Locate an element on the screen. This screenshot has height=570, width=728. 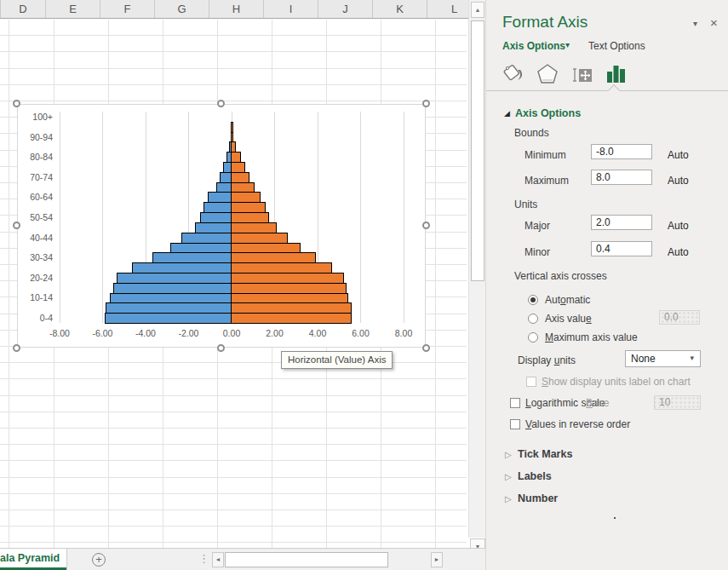
logarithmic-scale-checkbox is located at coordinates (515, 403).